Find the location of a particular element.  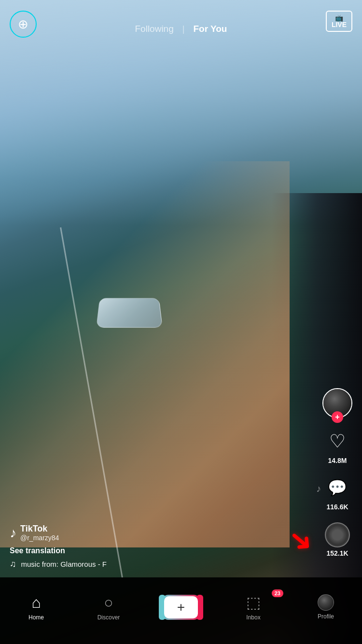

music-disc is located at coordinates (337, 535).